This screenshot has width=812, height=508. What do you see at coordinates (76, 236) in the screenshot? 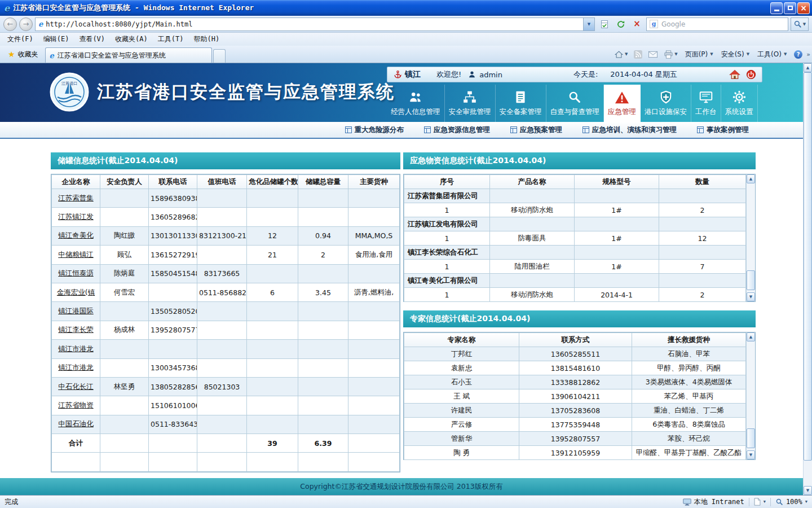
I see `company-link: 镇江奇美化` at bounding box center [76, 236].